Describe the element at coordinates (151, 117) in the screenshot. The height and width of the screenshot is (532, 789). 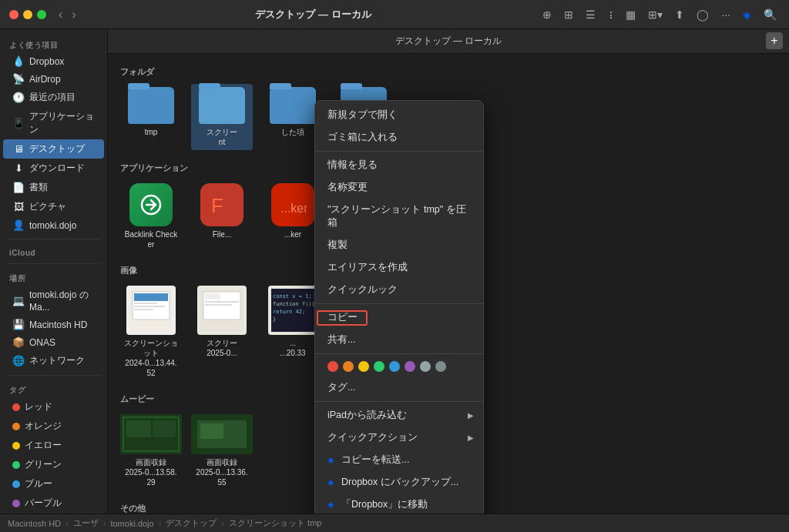
I see `folder-tmp: tmp` at that location.